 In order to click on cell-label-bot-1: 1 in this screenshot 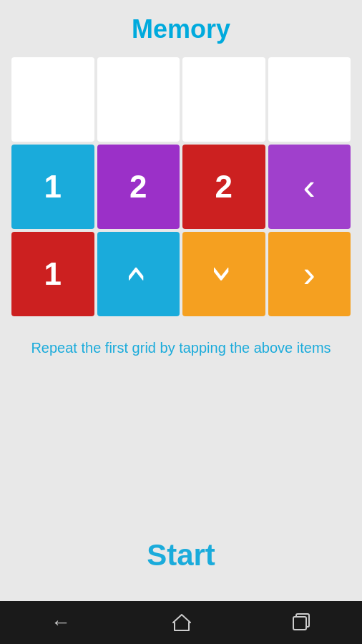, I will do `click(53, 274)`.